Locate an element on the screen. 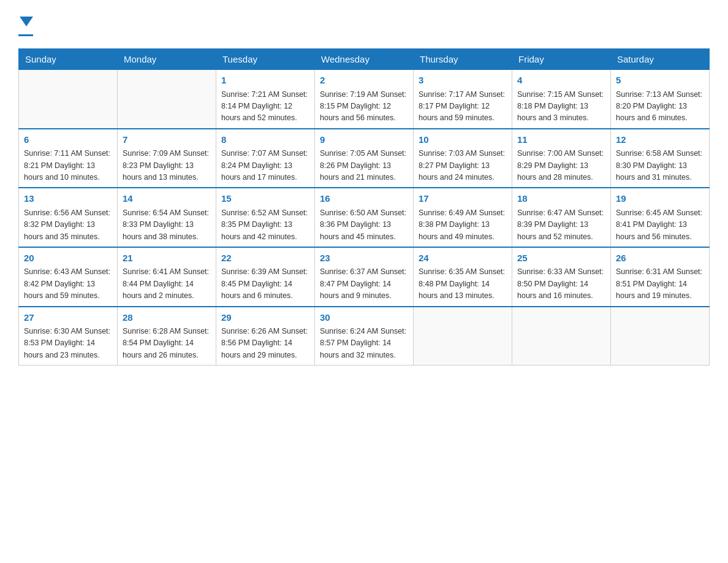 This screenshot has width=728, height=563. calendar-cell: 3Sunrise: 7:17 AM Sunset: 8:17 PM Daylig… is located at coordinates (463, 99).